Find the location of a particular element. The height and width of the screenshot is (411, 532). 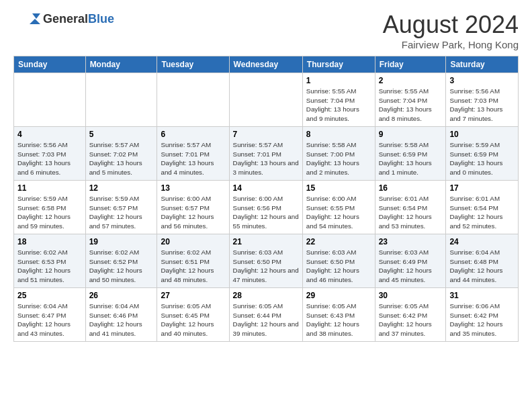

day-cell: 16Sunrise: 6:01 AMSunset: 6:54 PMDayligh… is located at coordinates (410, 208).